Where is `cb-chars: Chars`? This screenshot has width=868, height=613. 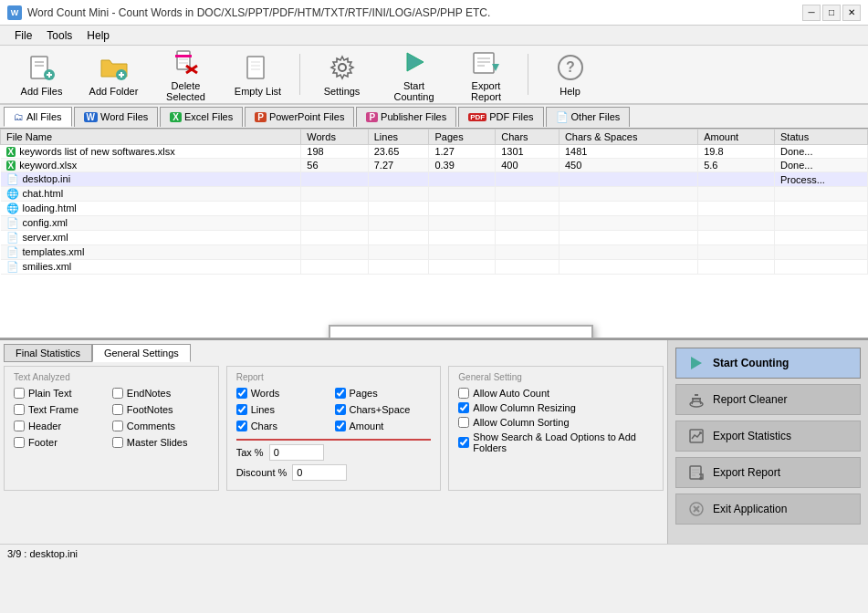
cb-chars: Chars is located at coordinates (285, 426).